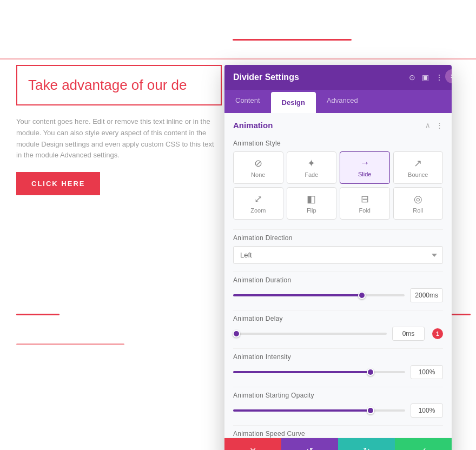 The image size is (476, 450). What do you see at coordinates (434, 125) in the screenshot?
I see `section-header-controls: ∧ ⋮` at bounding box center [434, 125].